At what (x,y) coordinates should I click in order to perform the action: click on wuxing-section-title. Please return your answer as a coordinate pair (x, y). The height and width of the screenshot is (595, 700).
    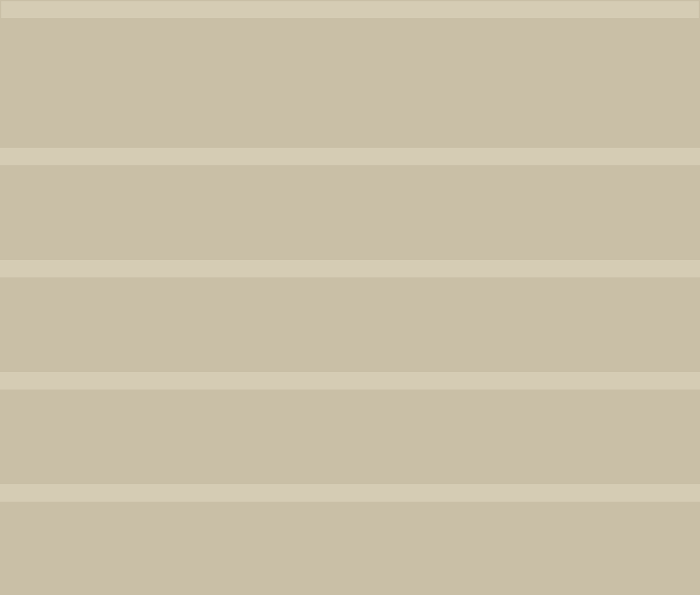
    Looking at the image, I should click on (350, 381).